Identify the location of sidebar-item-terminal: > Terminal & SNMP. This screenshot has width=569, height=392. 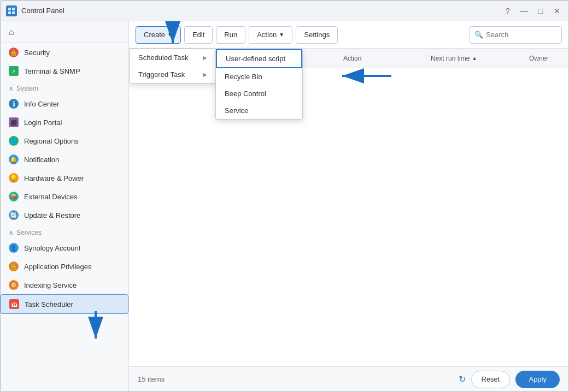
(64, 71).